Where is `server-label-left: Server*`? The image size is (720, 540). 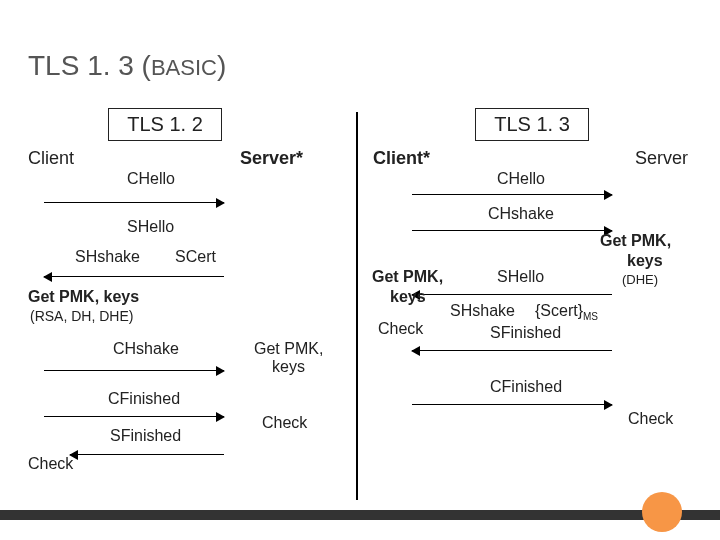
server-label-left: Server* is located at coordinates (272, 158).